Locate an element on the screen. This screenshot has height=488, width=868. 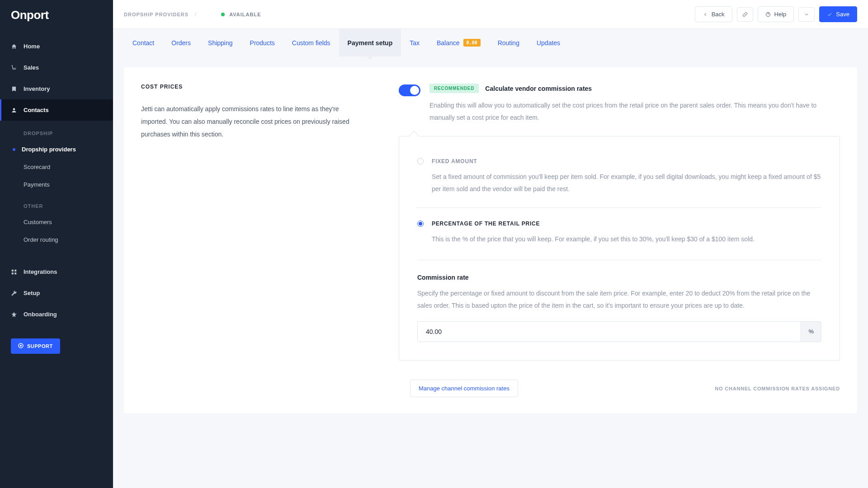
sub-order-routing: Order routing is located at coordinates (57, 239).